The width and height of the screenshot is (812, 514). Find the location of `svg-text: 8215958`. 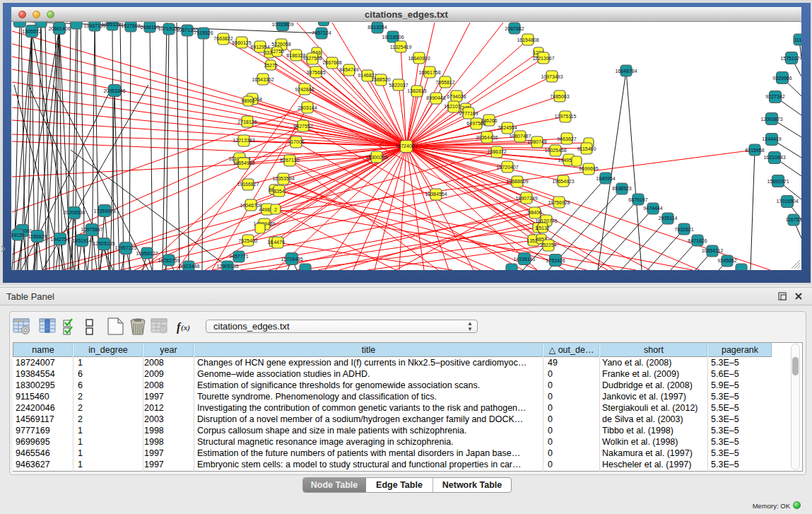

svg-text: 8215958 is located at coordinates (755, 150).